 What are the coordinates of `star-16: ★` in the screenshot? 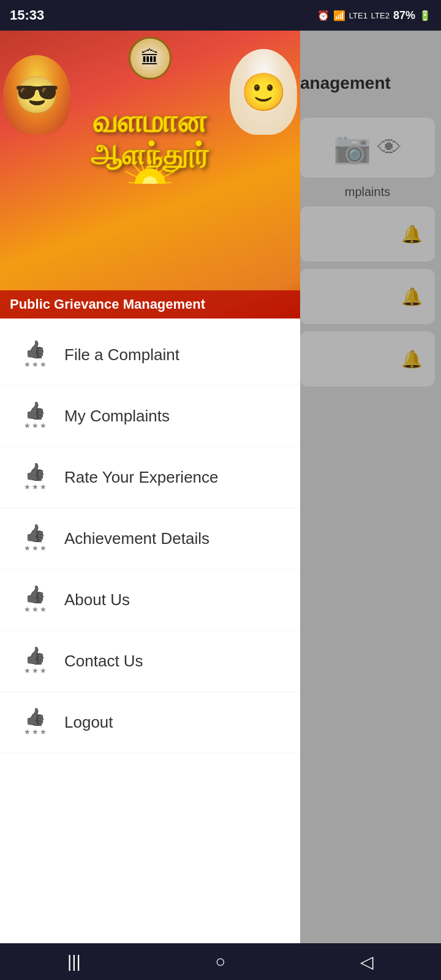 It's located at (27, 671).